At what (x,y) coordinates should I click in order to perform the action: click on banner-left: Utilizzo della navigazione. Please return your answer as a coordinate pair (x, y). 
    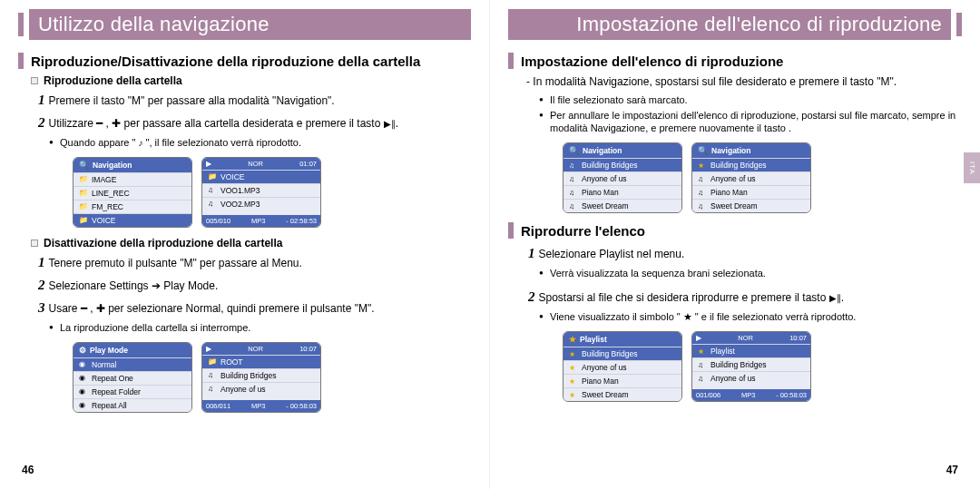
    Looking at the image, I should click on (245, 24).